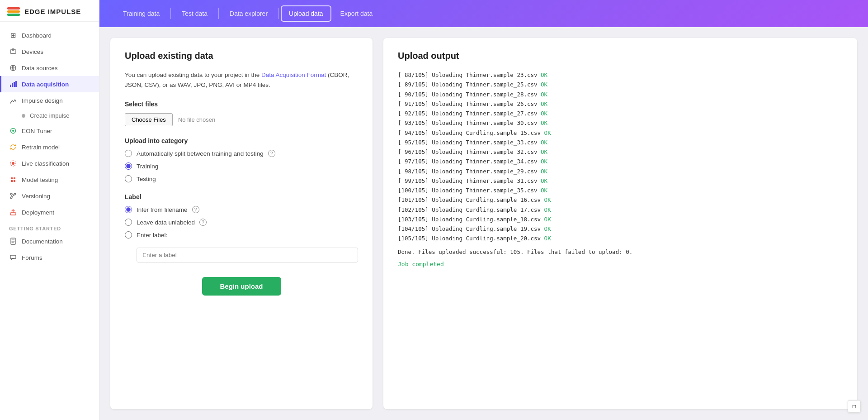  What do you see at coordinates (854, 406) in the screenshot?
I see `feedback-icon: □` at bounding box center [854, 406].